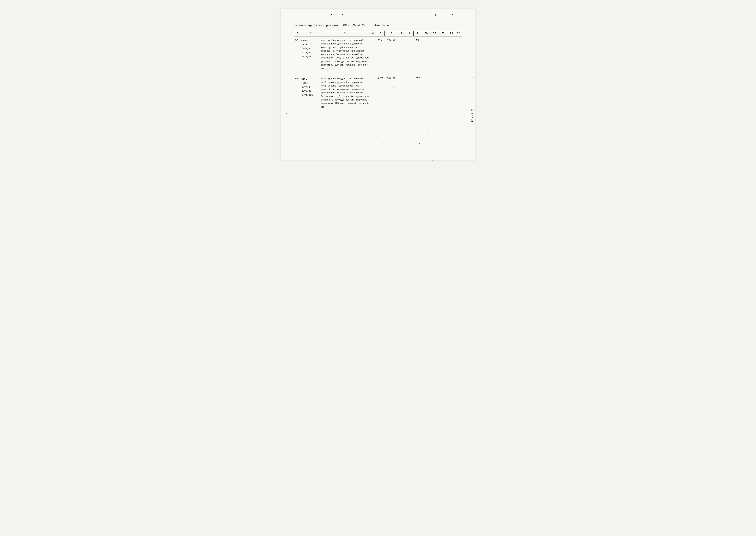 The image size is (756, 536). Describe the element at coordinates (373, 92) in the screenshot. I see `row-57-col4: т` at that location.